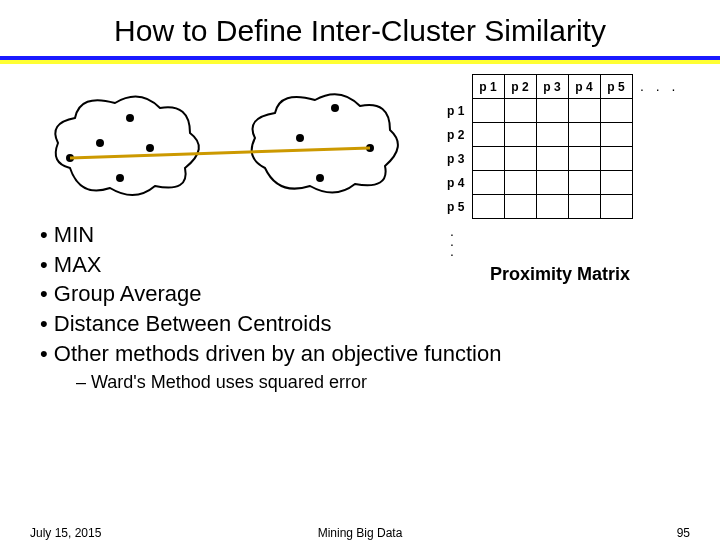 This screenshot has width=720, height=540. Describe the element at coordinates (360, 60) in the screenshot. I see `title-underline` at that location.